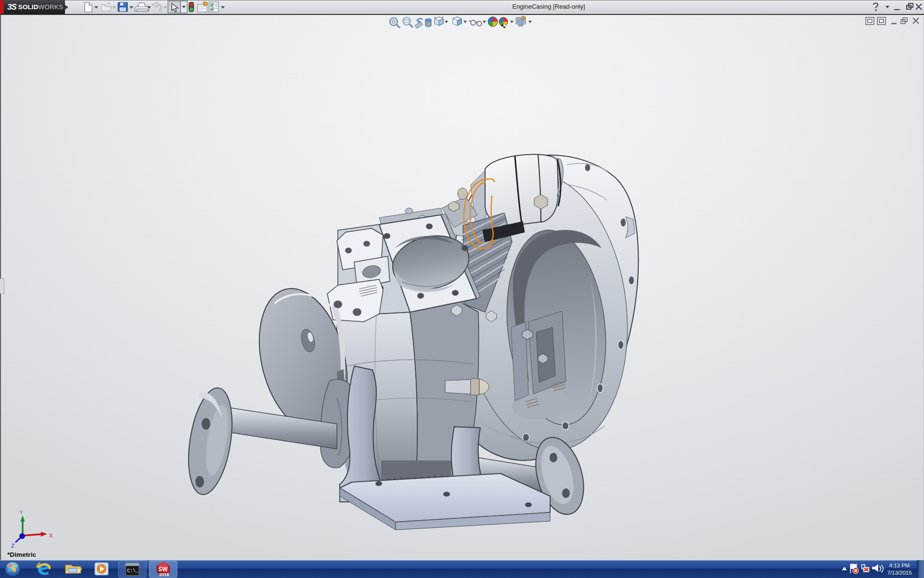 The width and height of the screenshot is (924, 578). Describe the element at coordinates (163, 569) in the screenshot. I see `svg-text: SW` at that location.